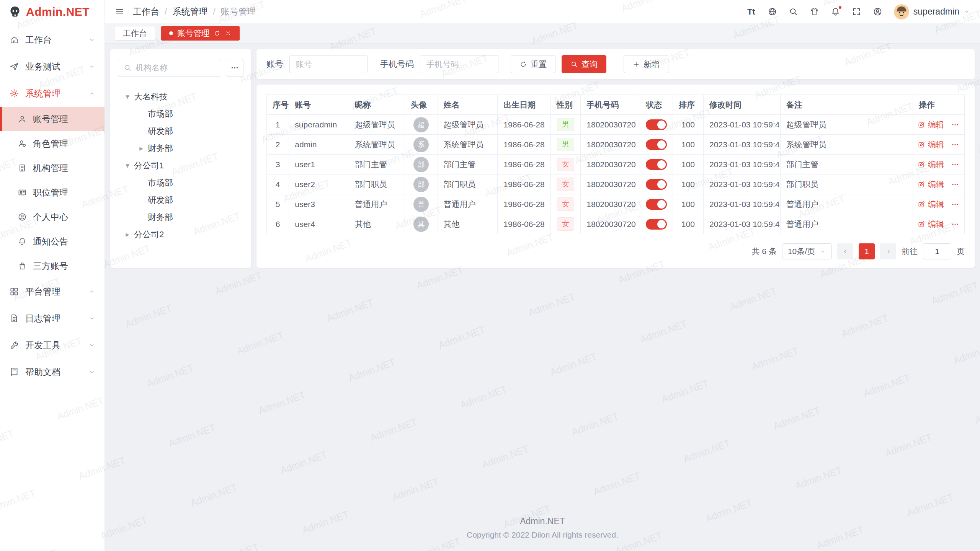  What do you see at coordinates (52, 241) in the screenshot?
I see `sidebar-subitem: 通知公告` at bounding box center [52, 241].